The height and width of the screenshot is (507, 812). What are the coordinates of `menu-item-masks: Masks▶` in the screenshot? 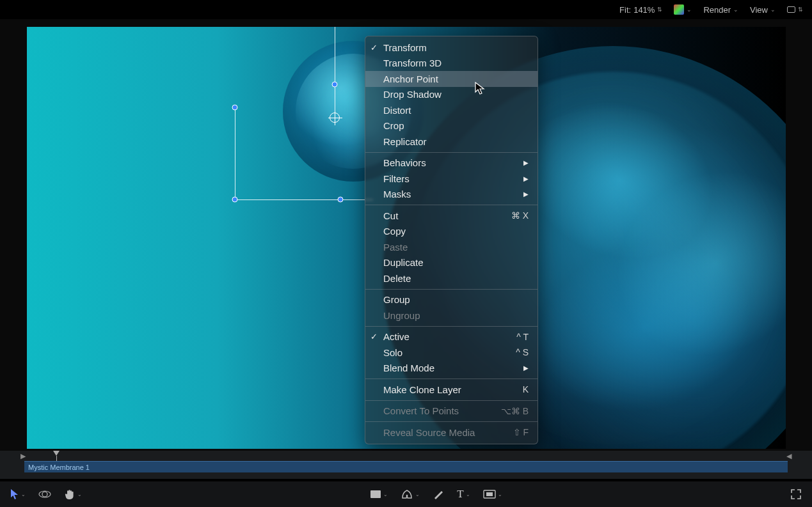 It's located at (452, 194).